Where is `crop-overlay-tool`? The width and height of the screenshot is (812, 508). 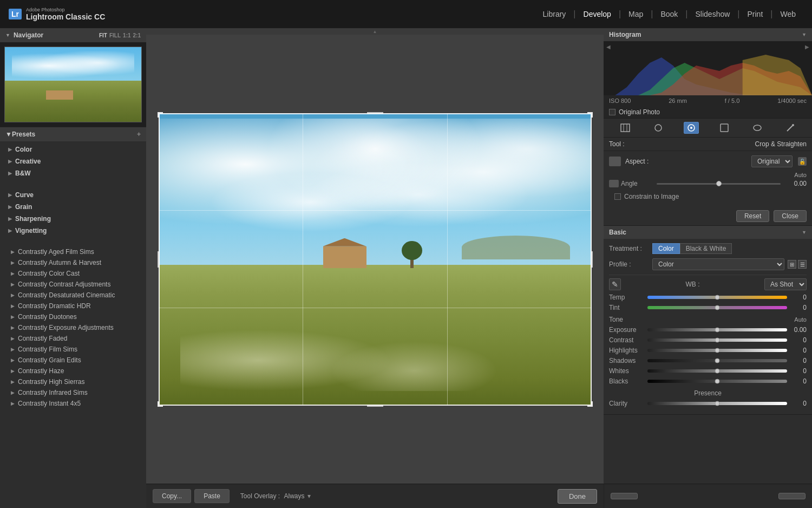
crop-overlay-tool is located at coordinates (625, 128).